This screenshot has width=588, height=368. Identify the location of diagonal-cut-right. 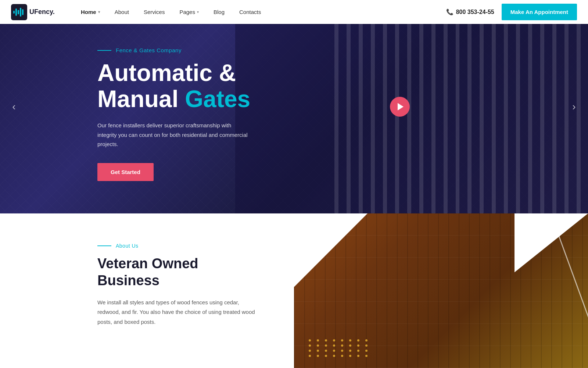
(551, 243).